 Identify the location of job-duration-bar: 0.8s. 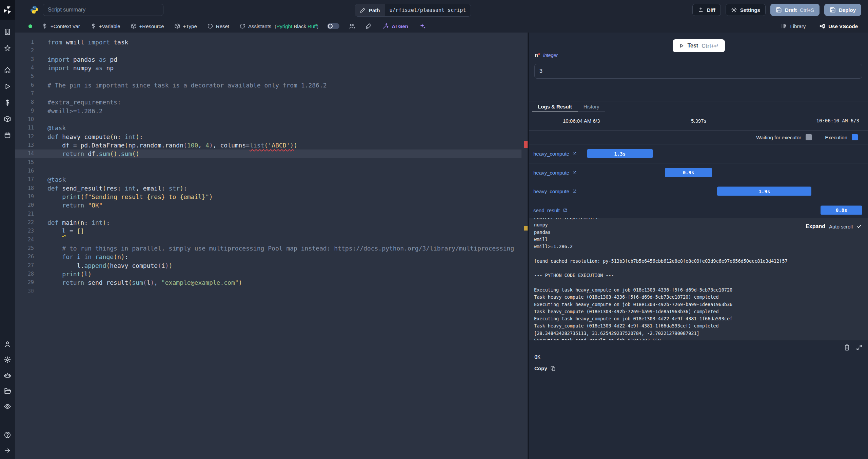
(842, 210).